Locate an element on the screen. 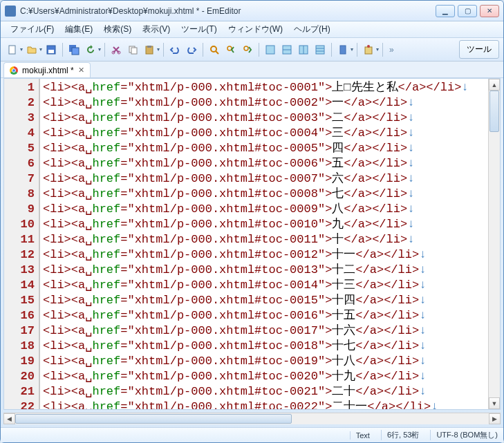 This screenshot has height=443, width=504. save-button is located at coordinates (51, 50).